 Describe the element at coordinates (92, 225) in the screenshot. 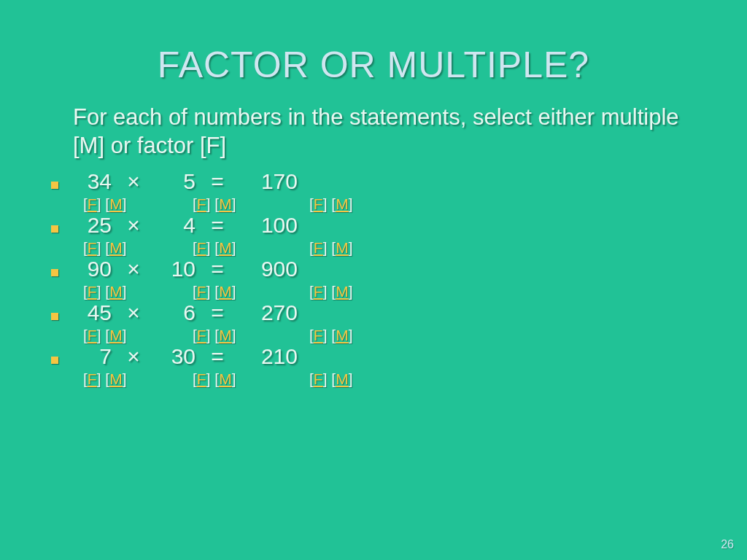

I see `operand-a: 25` at that location.